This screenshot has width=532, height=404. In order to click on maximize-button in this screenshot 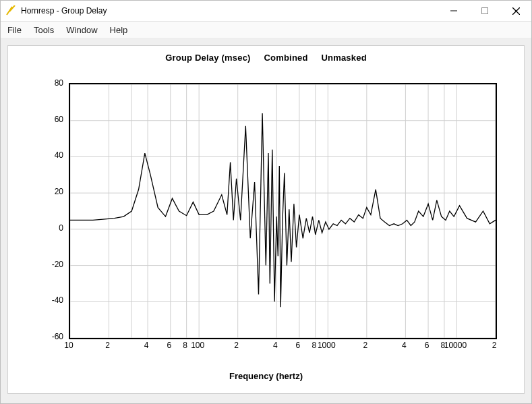, I will do `click(485, 11)`.